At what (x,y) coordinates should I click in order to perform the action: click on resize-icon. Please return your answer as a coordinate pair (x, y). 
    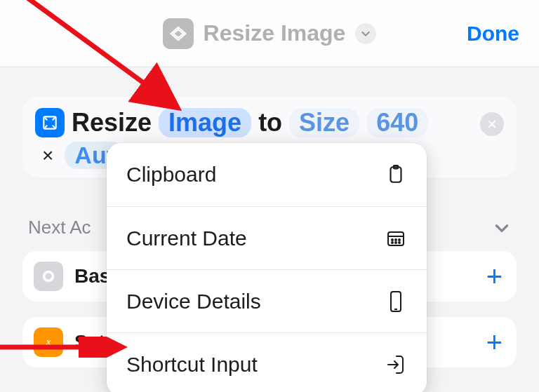
    Looking at the image, I should click on (50, 123).